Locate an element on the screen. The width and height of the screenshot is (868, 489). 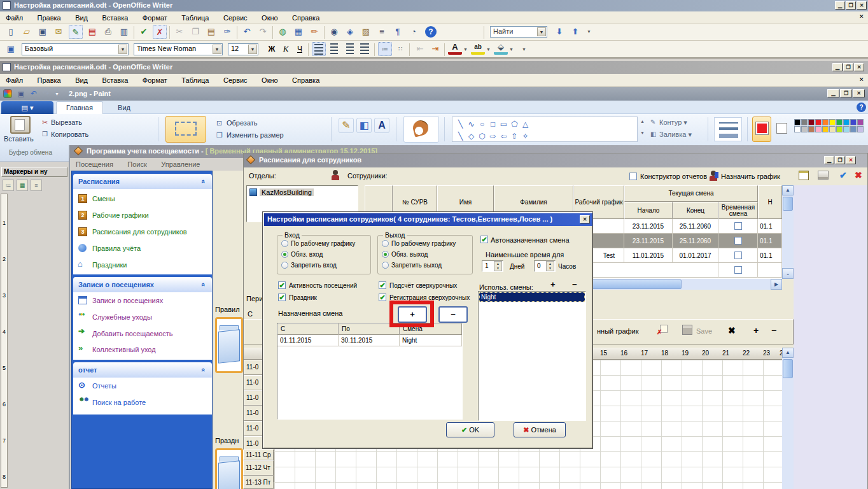
menu-view: Вид is located at coordinates (81, 80).